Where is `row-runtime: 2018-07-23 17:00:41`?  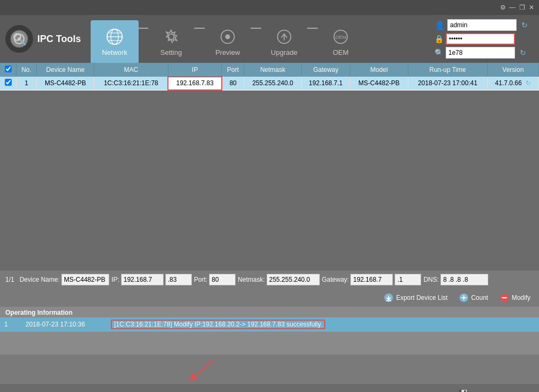
row-runtime: 2018-07-23 17:00:41 is located at coordinates (448, 83).